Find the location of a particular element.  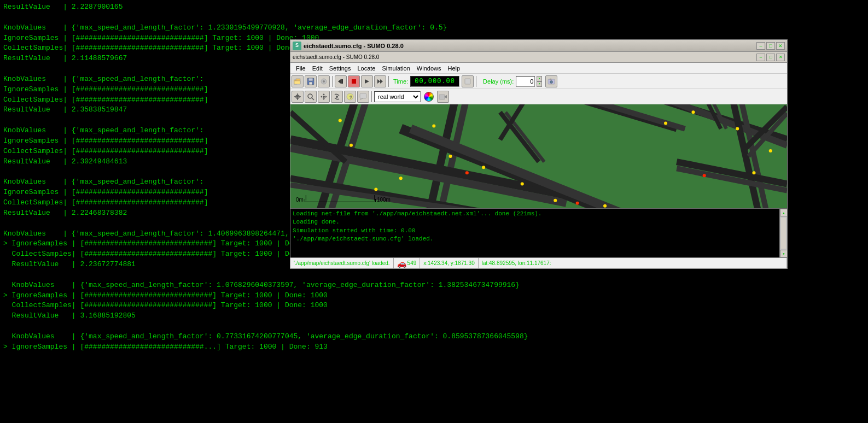

status-bar: './app/map/eichstaedt.sumo.cfg' loaded. … is located at coordinates (539, 263).